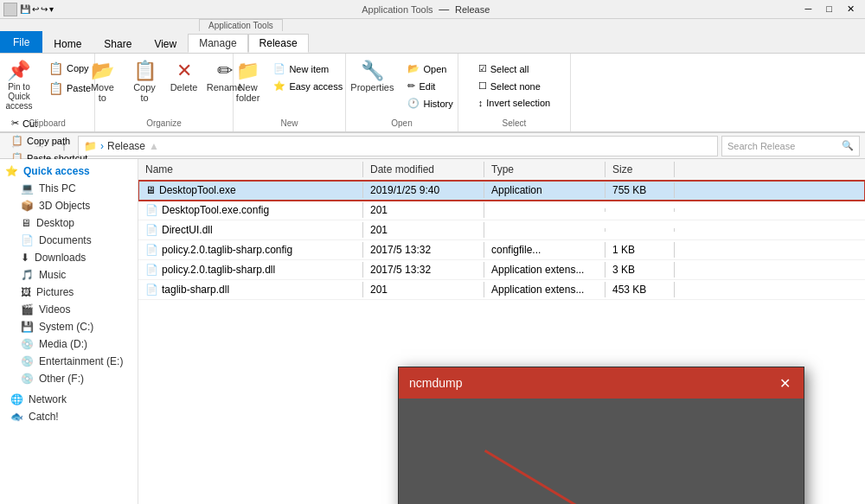 This screenshot has width=865, height=504. I want to click on pin-to-quick-access-button: 📌 Pin to Quick access, so click(21, 86).